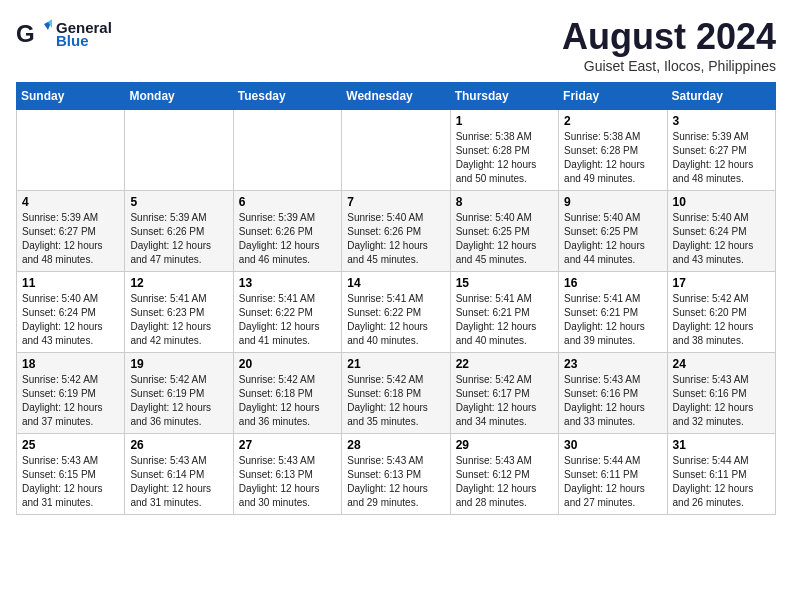 The height and width of the screenshot is (612, 792). What do you see at coordinates (396, 474) in the screenshot?
I see `calendar-cell: 28Sunrise: 5:43 AM Sunset: 6:13 PM Dayli…` at bounding box center [396, 474].